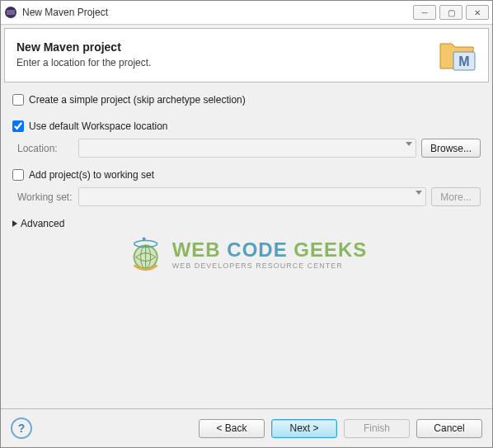 This screenshot has width=493, height=448. What do you see at coordinates (463, 61) in the screenshot?
I see `svg-text: M` at bounding box center [463, 61].